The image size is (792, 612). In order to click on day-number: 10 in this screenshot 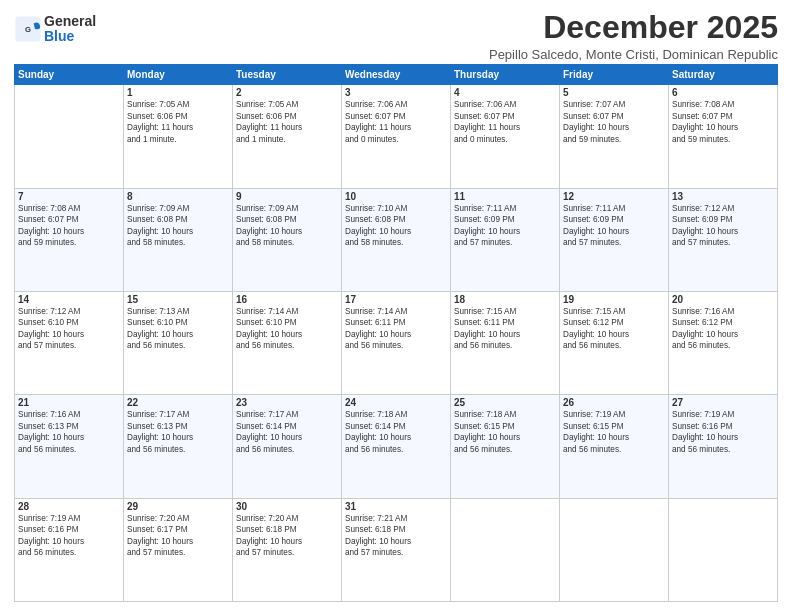, I will do `click(396, 196)`.